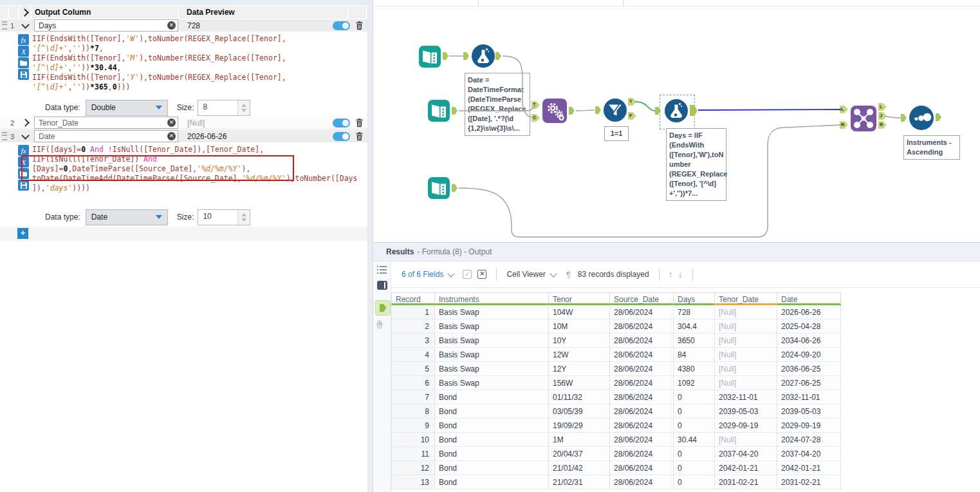  Describe the element at coordinates (184, 137) in the screenshot. I see `formula-row-date: 3 Date ✕ 2026-06-26` at that location.